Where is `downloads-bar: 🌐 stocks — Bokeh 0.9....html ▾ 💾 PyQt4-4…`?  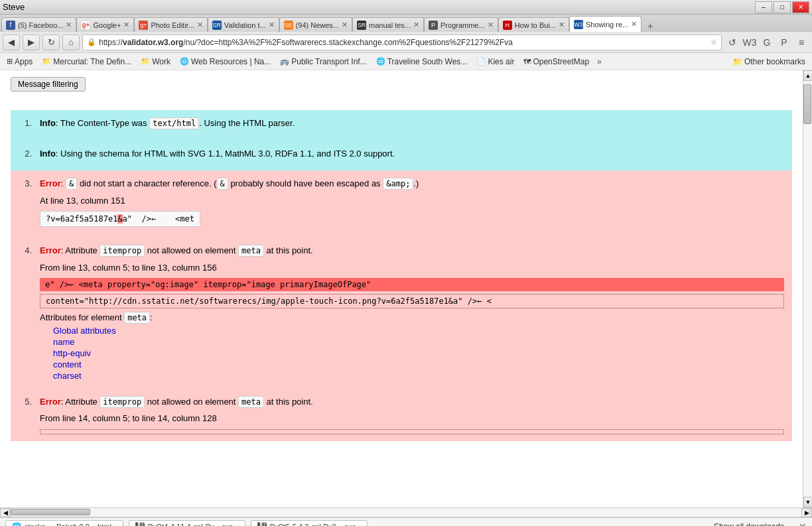
downloads-bar: 🌐 stocks — Bokeh 0.9....html ▾ 💾 PyQt4-4… is located at coordinates (406, 521).